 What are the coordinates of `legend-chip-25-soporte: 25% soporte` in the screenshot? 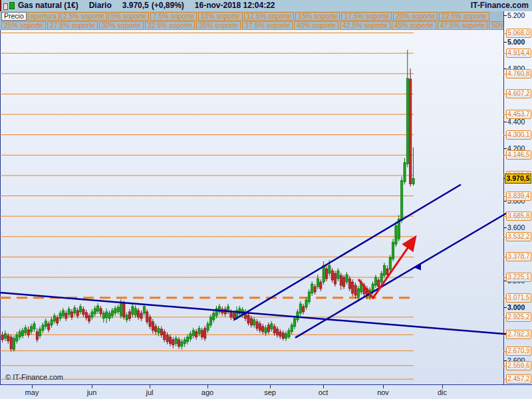 It's located at (24, 25).